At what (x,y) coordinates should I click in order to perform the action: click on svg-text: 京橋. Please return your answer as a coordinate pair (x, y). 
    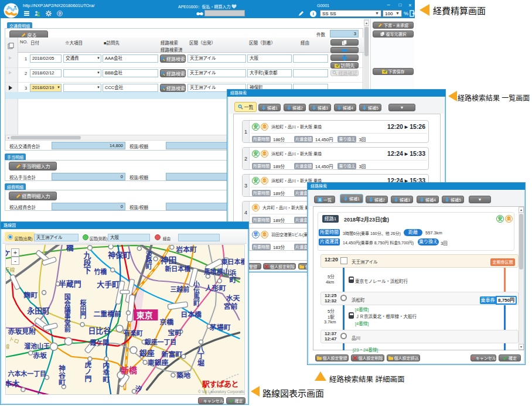
    Looking at the image, I should click on (168, 322).